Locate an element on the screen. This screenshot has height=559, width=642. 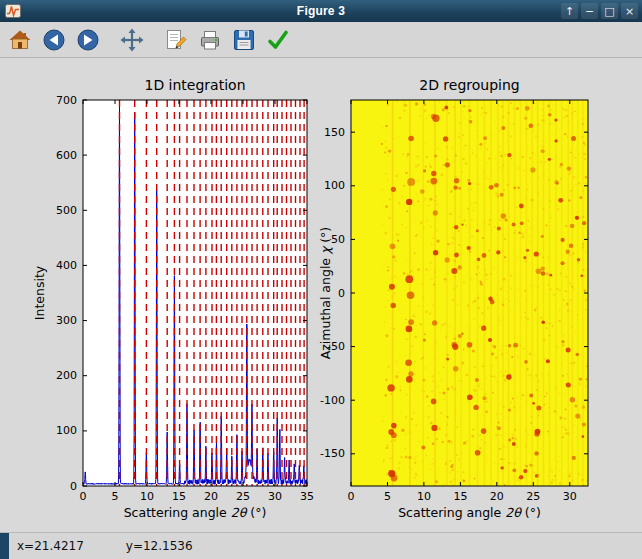
svg-text: 150 is located at coordinates (334, 132).